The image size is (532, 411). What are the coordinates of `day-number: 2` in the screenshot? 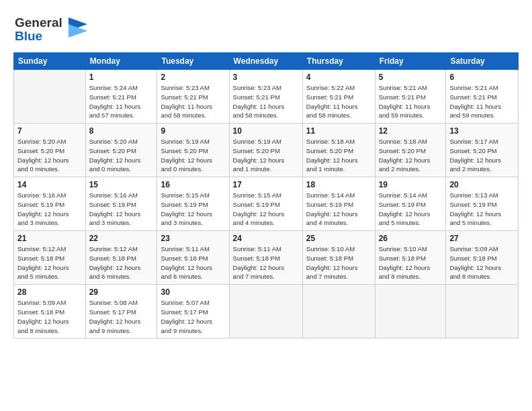 It's located at (193, 77).